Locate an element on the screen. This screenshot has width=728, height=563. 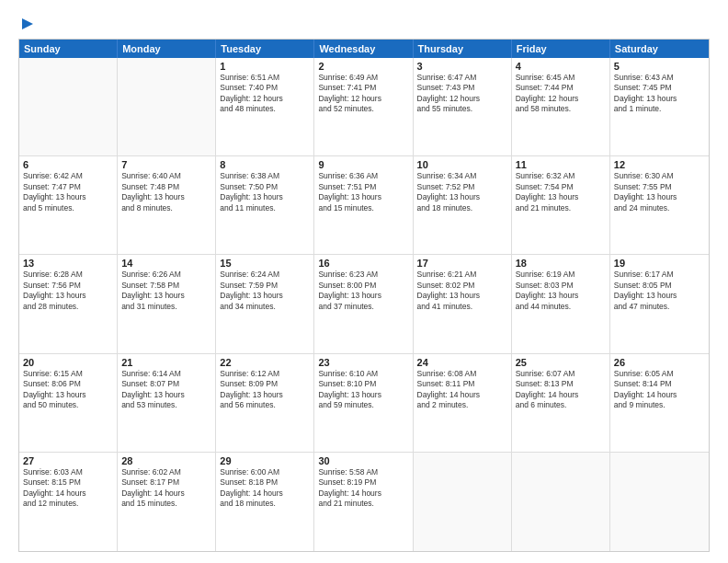
calendar-cell: 22Sunrise: 6:12 AM Sunset: 8:09 PM Dayli… is located at coordinates (265, 403).